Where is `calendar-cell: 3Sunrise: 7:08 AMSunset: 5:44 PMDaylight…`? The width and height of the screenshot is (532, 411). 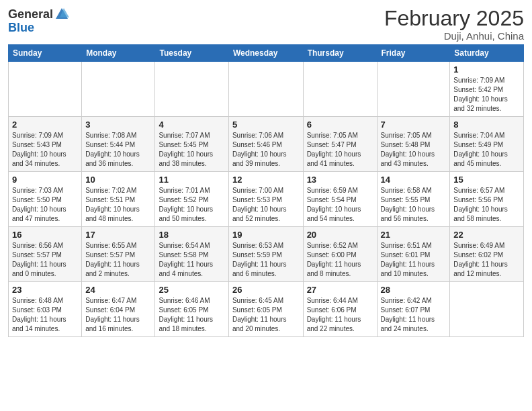
calendar-cell: 3Sunrise: 7:08 AMSunset: 5:44 PMDaylight… is located at coordinates (118, 144).